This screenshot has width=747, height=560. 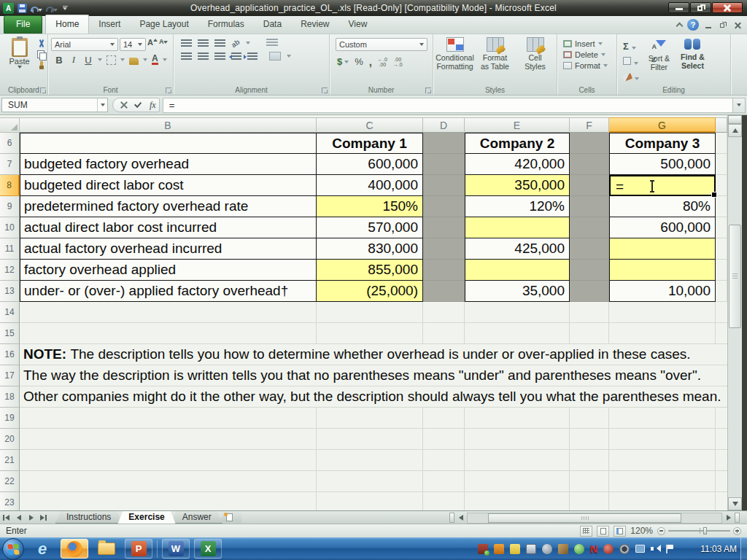 I want to click on cell-b8: budgeted direct labor cost, so click(x=168, y=185).